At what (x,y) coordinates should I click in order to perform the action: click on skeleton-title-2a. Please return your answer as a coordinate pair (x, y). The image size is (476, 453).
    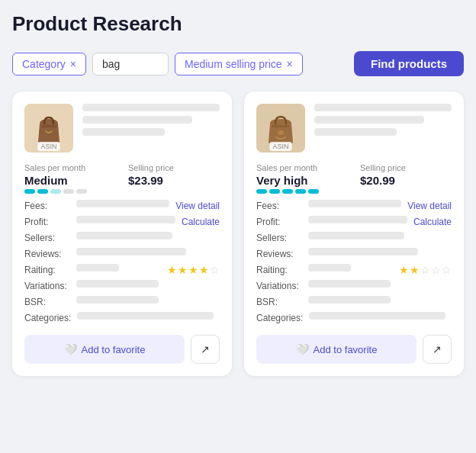
    Looking at the image, I should click on (383, 108).